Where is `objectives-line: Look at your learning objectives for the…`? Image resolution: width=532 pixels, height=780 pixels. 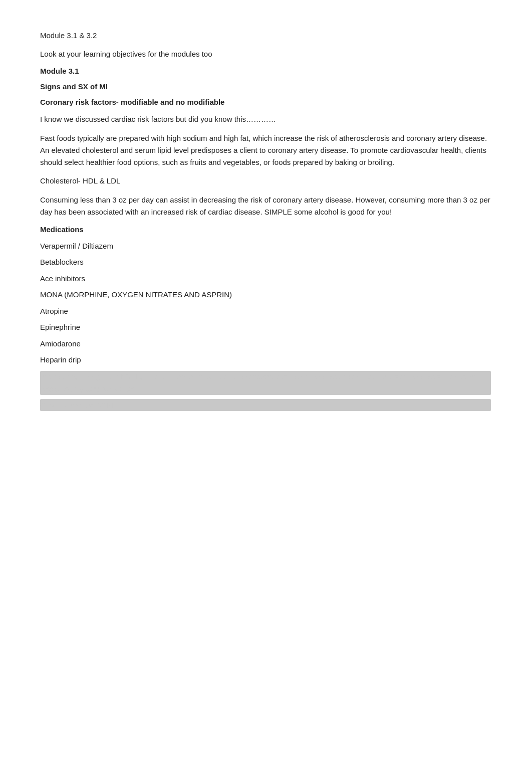
objectives-line: Look at your learning objectives for the… is located at coordinates (265, 54).